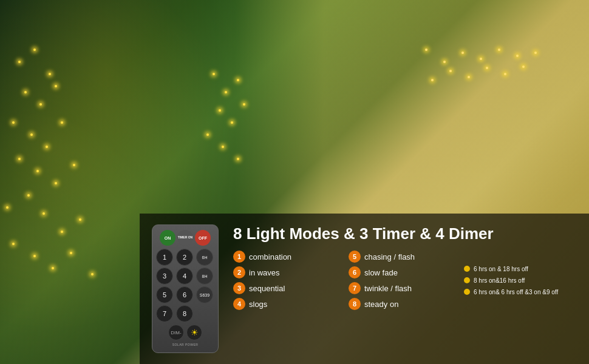  What do you see at coordinates (205, 295) in the screenshot?
I see `remote-btn-s639: S639` at bounding box center [205, 295].